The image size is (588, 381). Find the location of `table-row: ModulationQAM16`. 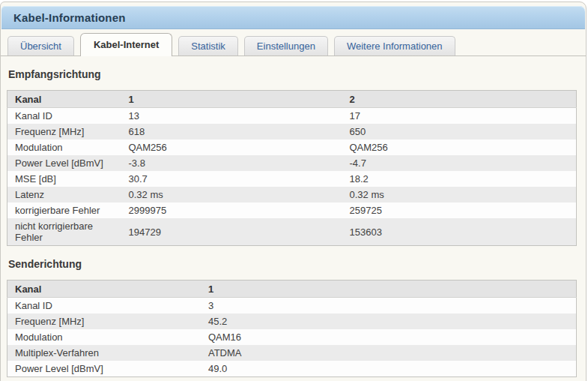

table-row: ModulationQAM16 is located at coordinates (292, 338).